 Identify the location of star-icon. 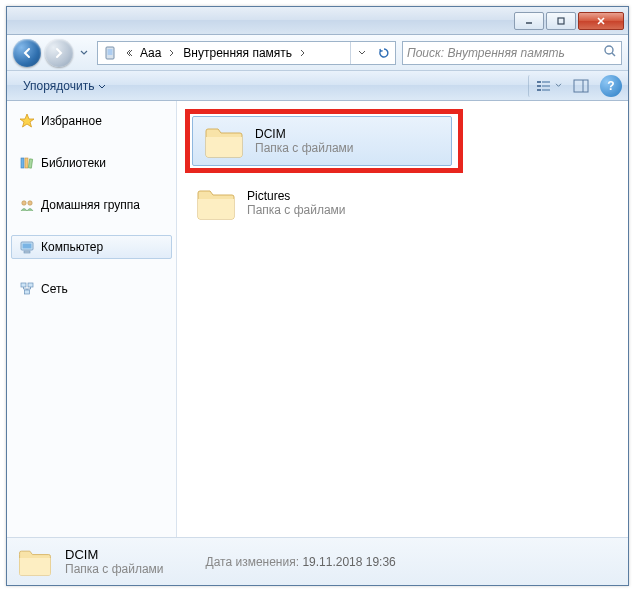
(27, 121).